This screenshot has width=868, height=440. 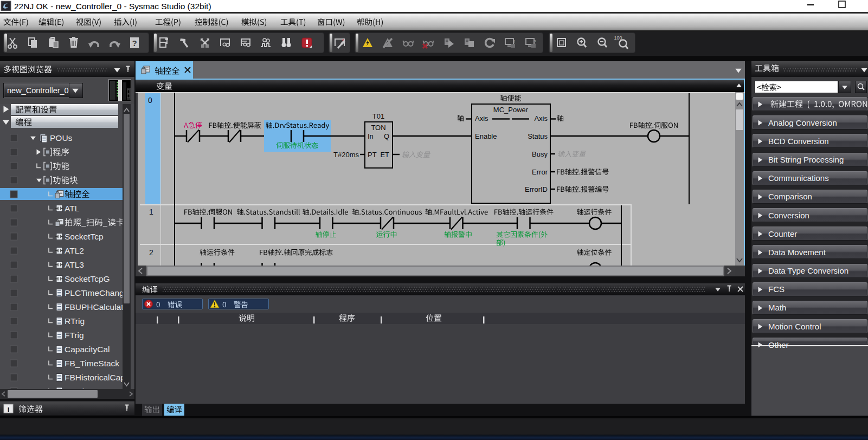 I want to click on svg-text: FBHistoricalCapa, so click(x=98, y=377).